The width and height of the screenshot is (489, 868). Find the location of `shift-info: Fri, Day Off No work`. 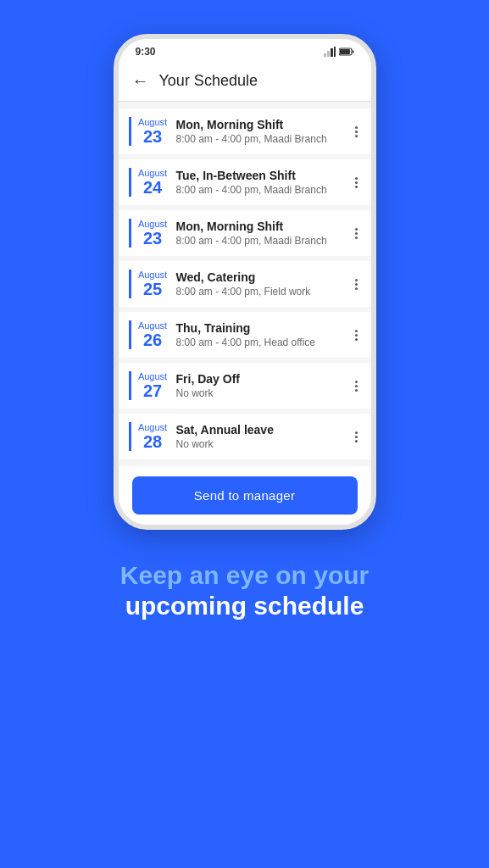

shift-info: Fri, Day Off No work is located at coordinates (259, 386).